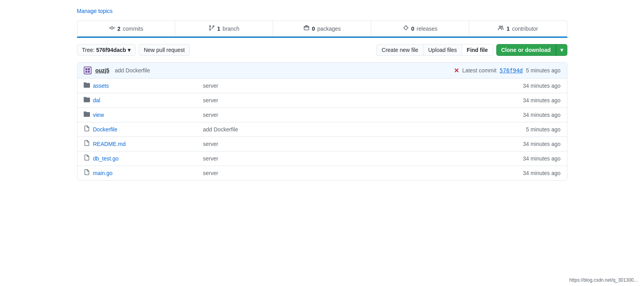  I want to click on create-new-file-button: Create new file, so click(400, 50).